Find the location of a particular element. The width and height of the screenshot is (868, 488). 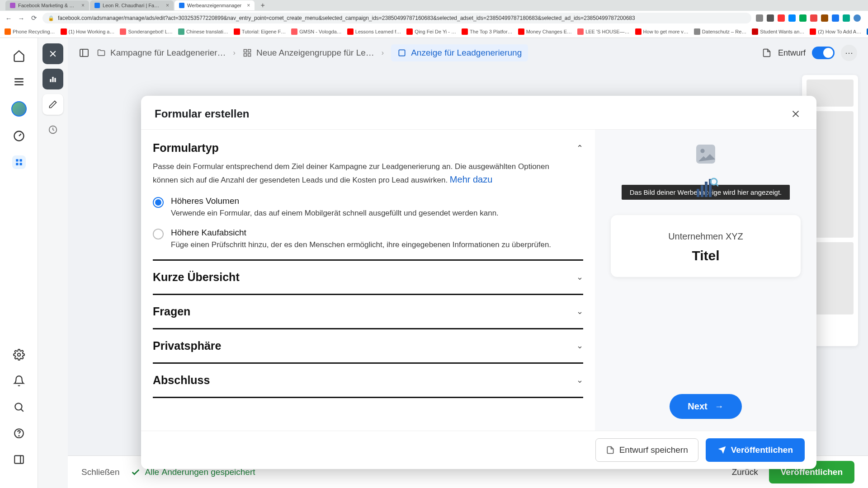

section-header: Kurze Übersicht ⌄ is located at coordinates (368, 277).